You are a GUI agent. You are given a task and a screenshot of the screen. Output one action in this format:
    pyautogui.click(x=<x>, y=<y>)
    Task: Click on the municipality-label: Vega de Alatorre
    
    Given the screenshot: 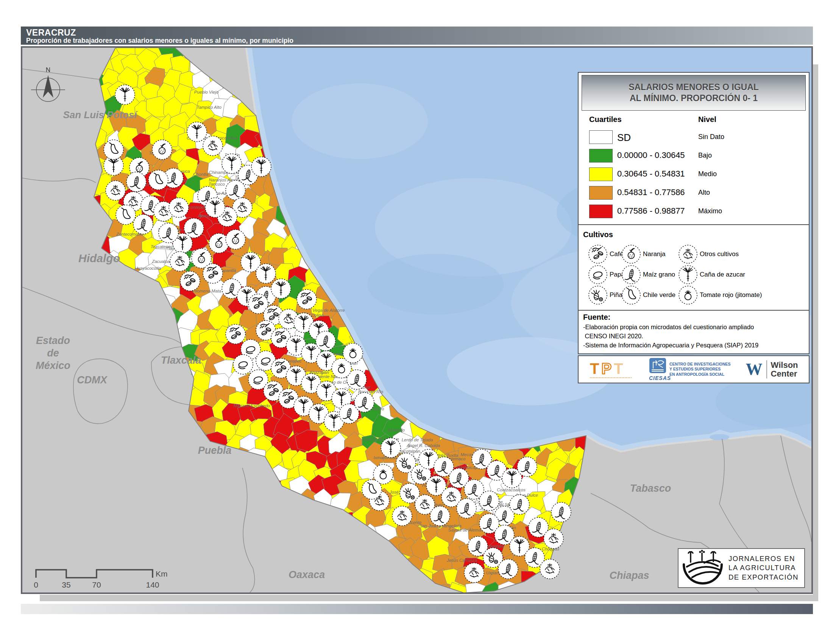 What is the action you would take?
    pyautogui.click(x=328, y=310)
    